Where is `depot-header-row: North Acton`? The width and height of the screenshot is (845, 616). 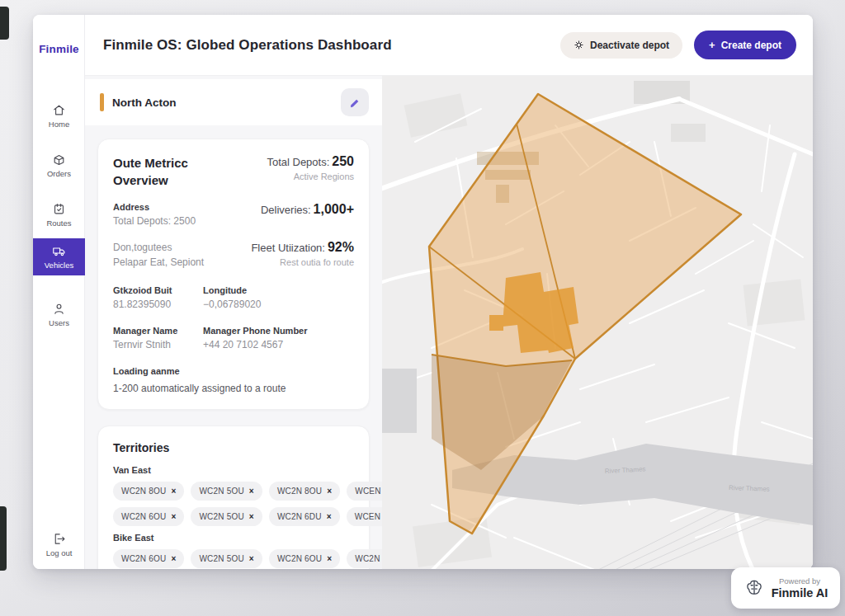
depot-header-row: North Acton is located at coordinates (234, 102).